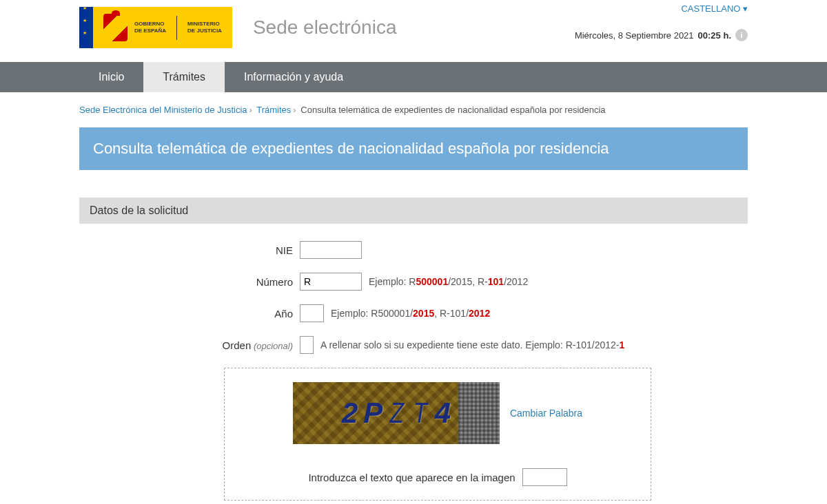  What do you see at coordinates (190, 346) in the screenshot?
I see `orden-label: Orden (opcional)` at bounding box center [190, 346].